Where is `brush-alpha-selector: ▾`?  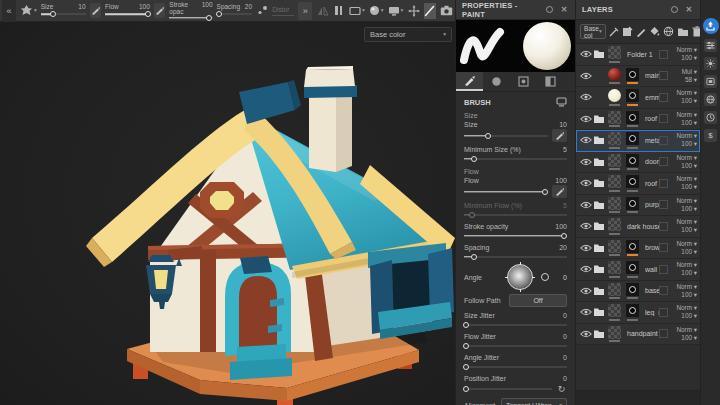 brush-alpha-selector: ▾ is located at coordinates (28, 10).